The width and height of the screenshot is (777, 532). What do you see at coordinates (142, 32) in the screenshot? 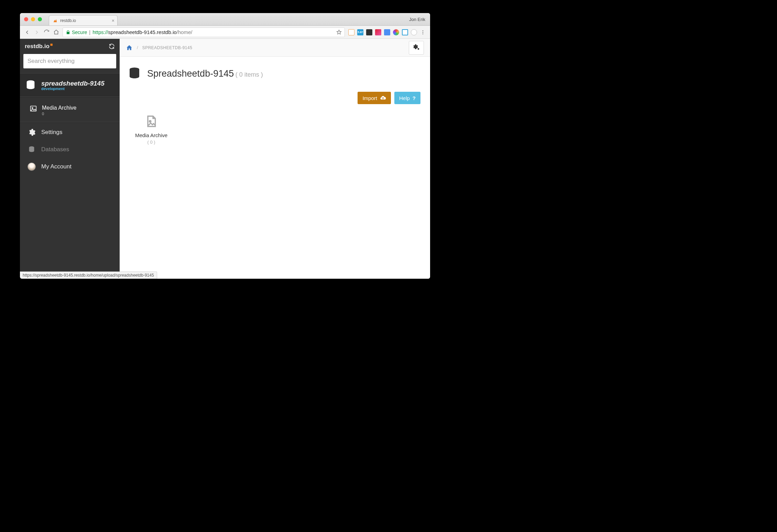
I see `url-text: https://spreadsheetdb-9145.restdb.io/hom…` at bounding box center [142, 32].